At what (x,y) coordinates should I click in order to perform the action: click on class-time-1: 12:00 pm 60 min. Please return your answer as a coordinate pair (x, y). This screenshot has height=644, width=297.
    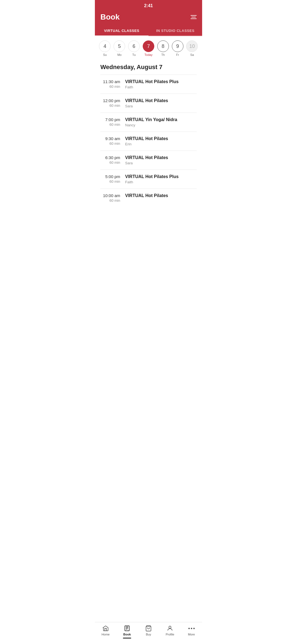
    Looking at the image, I should click on (113, 103).